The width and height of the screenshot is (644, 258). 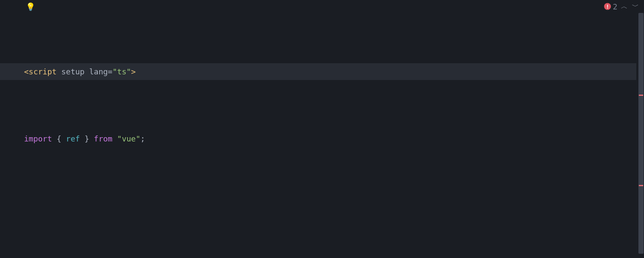 What do you see at coordinates (622, 7) in the screenshot?
I see `inspection-widget: ! 2 ︿ ﹀` at bounding box center [622, 7].